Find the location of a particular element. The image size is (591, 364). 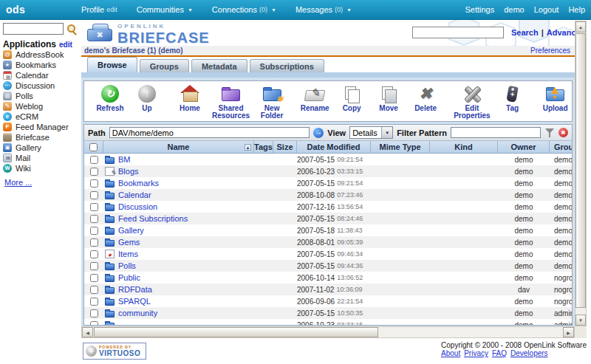

table-row: Gems 2008-08-0109:05:39 demo demo is located at coordinates (328, 242).